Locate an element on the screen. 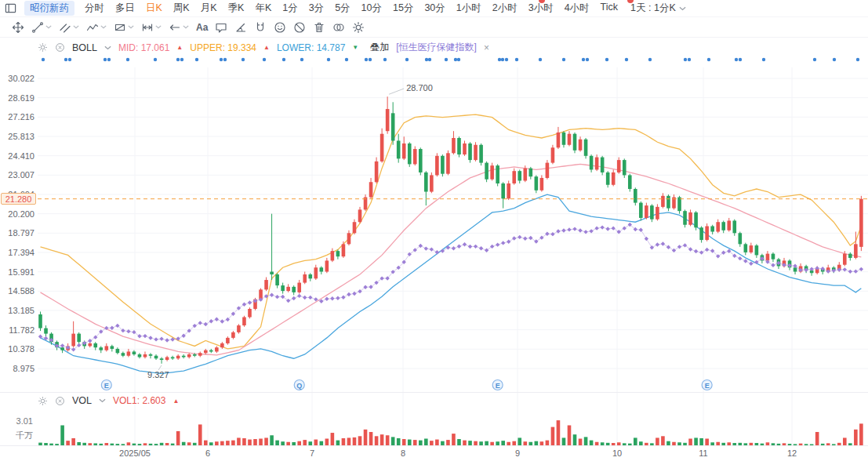 Image resolution: width=868 pixels, height=461 pixels. kline-interval-selector: 1天 : 1分K is located at coordinates (659, 8).